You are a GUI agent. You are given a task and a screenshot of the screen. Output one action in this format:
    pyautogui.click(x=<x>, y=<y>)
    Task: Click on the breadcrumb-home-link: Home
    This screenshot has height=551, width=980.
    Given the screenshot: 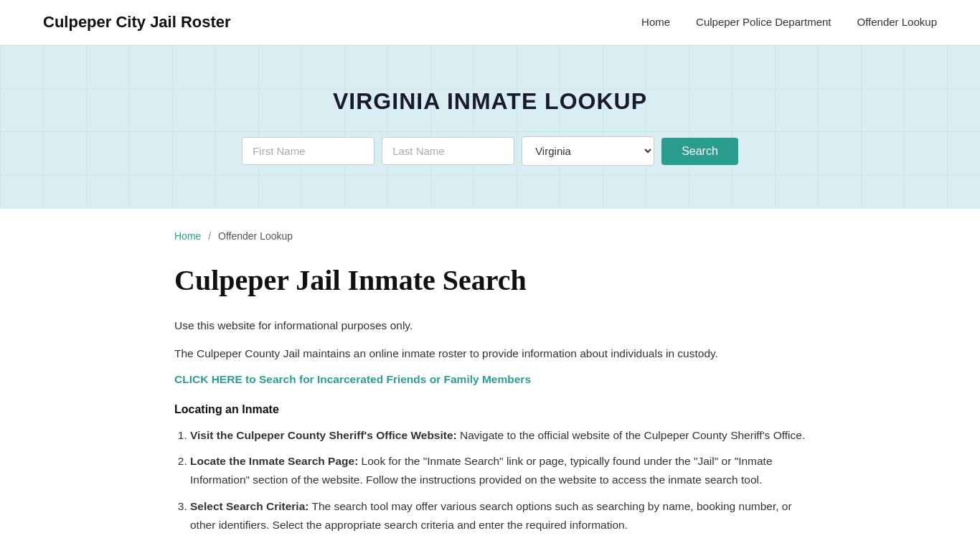 What is the action you would take?
    pyautogui.click(x=188, y=236)
    